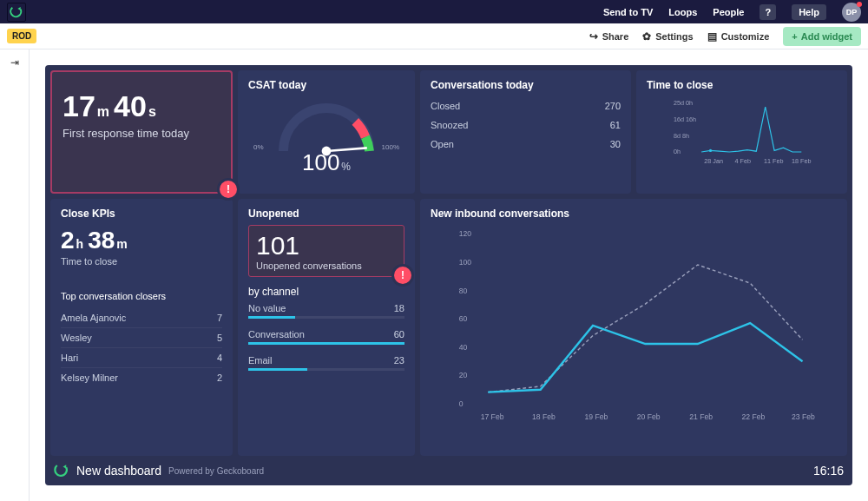 The image size is (868, 501). What do you see at coordinates (828, 471) in the screenshot?
I see `clock: 16:16` at bounding box center [828, 471].